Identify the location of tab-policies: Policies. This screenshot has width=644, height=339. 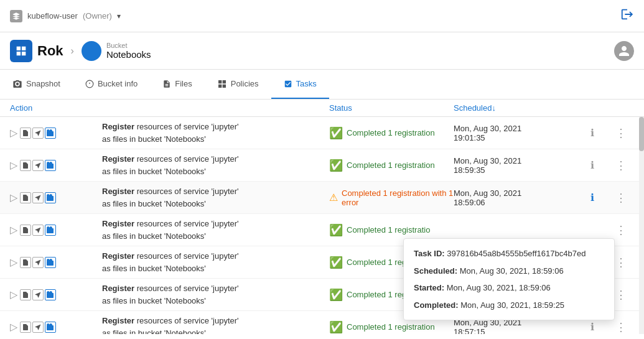
(238, 85).